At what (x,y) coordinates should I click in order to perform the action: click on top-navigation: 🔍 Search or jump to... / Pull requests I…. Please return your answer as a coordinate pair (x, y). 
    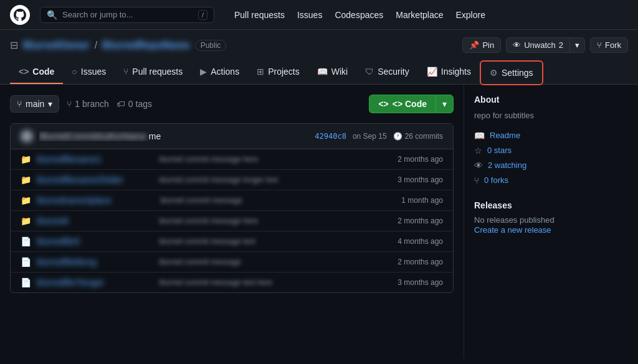
    Looking at the image, I should click on (319, 15).